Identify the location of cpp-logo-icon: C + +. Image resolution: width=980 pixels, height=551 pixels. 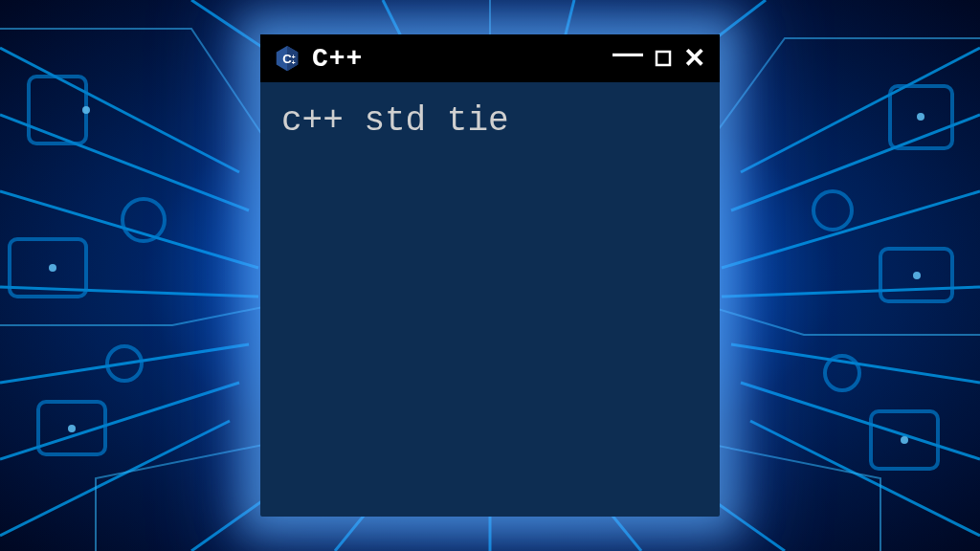
(287, 58).